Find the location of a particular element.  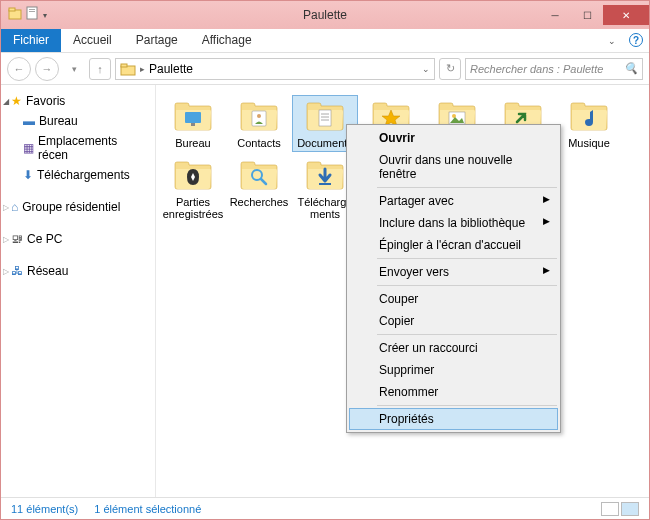

close-button: ✕ is located at coordinates (626, 15).